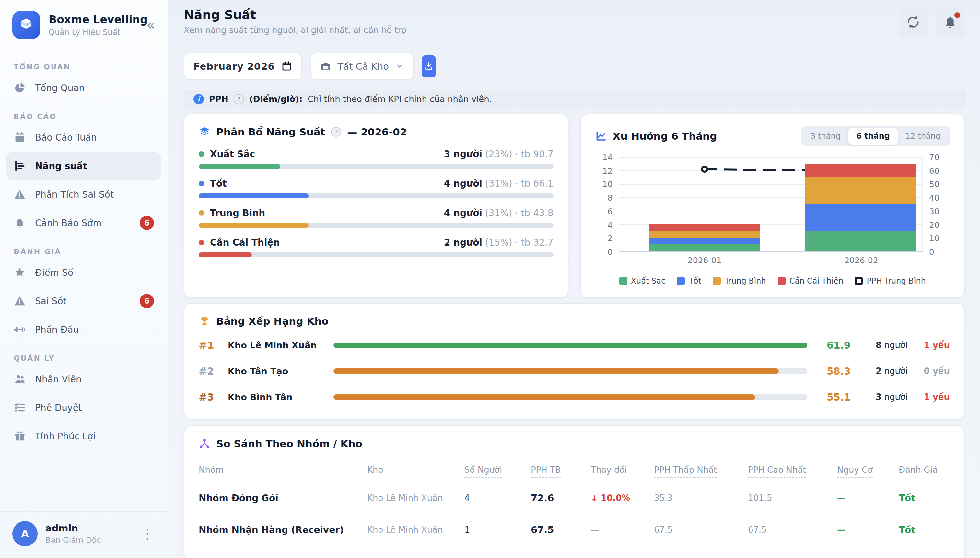 This screenshot has width=980, height=558. Describe the element at coordinates (428, 67) in the screenshot. I see `download-icon` at that location.